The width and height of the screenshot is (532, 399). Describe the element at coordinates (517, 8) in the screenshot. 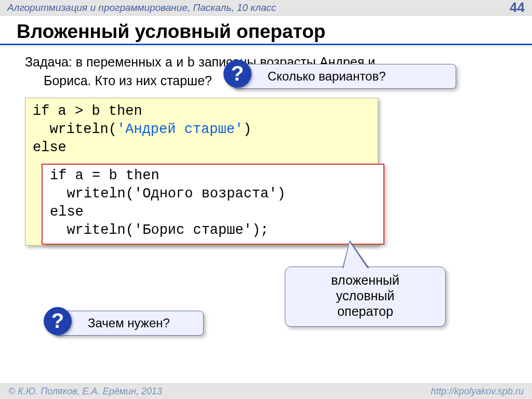

I see `page-number: 44` at that location.